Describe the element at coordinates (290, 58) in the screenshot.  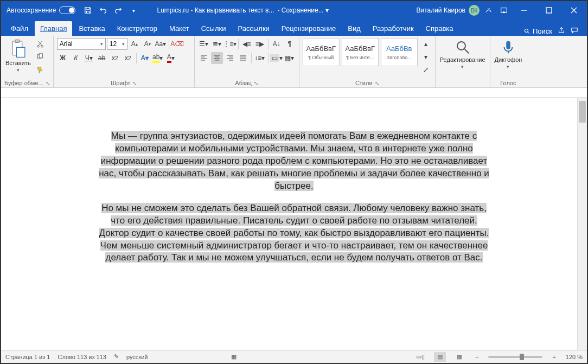
I see `borders-icon: ▦▾` at that location.